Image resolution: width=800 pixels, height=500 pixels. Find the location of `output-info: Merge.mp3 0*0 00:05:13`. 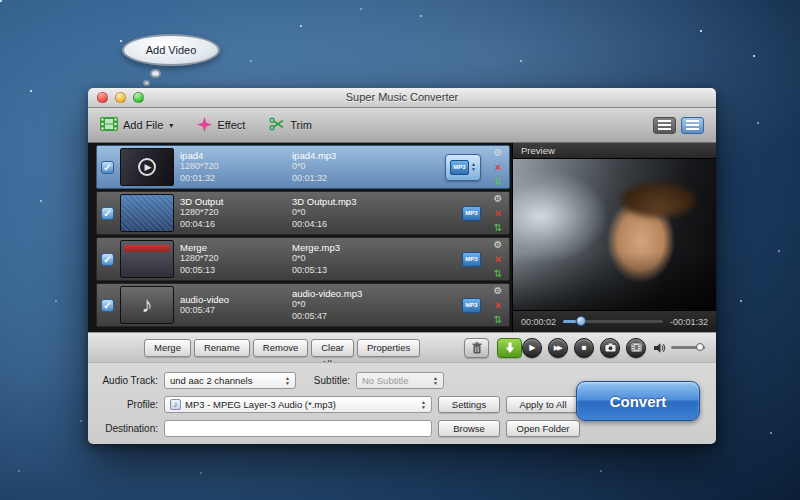

output-info: Merge.mp3 0*0 00:05:13 is located at coordinates (345, 260).